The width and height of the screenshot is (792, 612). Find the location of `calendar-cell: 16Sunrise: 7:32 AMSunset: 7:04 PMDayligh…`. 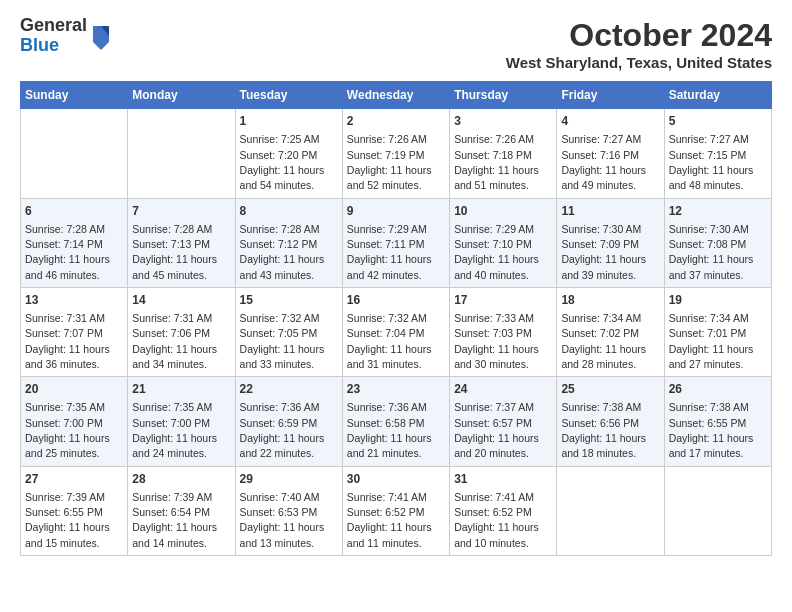

calendar-cell: 16Sunrise: 7:32 AMSunset: 7:04 PMDayligh… is located at coordinates (396, 332).